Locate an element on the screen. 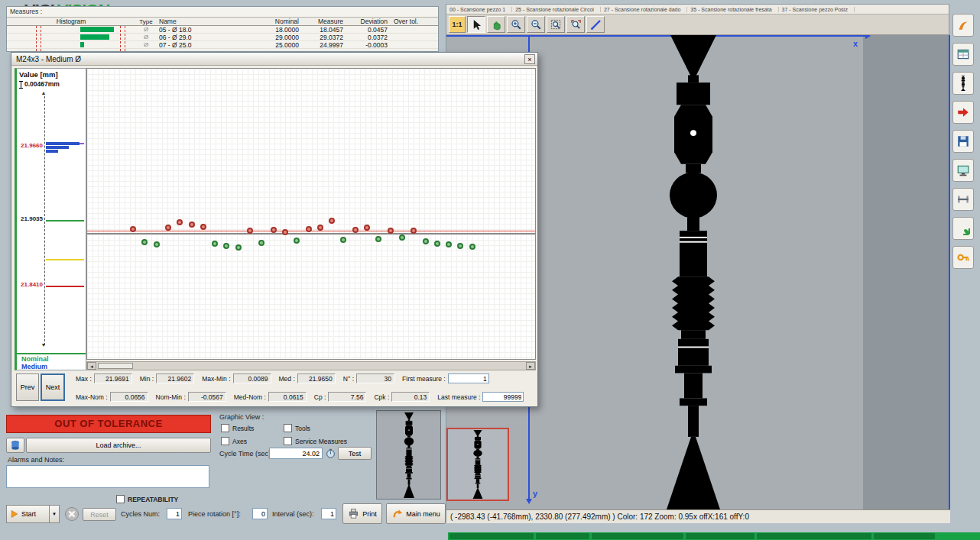 This screenshot has height=540, width=980. close-button: × is located at coordinates (530, 60).